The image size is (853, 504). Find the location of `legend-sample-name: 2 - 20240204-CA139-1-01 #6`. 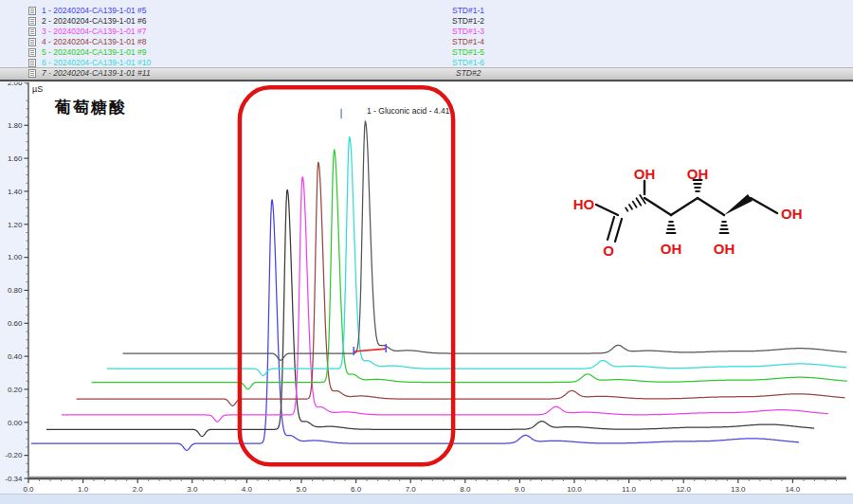

legend-sample-name: 2 - 20240204-CA139-1-01 #6 is located at coordinates (95, 21).